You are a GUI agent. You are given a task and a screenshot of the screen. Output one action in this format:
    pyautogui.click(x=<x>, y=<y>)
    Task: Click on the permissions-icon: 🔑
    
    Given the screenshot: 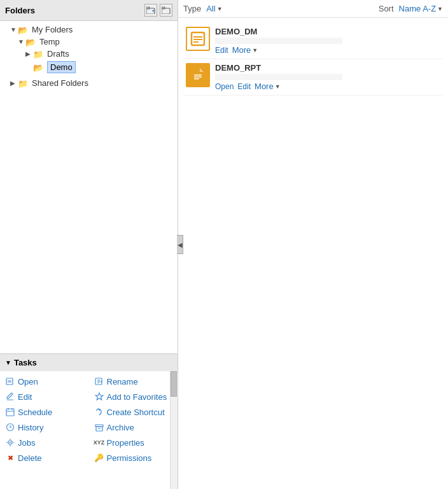 What is the action you would take?
    pyautogui.click(x=99, y=458)
    